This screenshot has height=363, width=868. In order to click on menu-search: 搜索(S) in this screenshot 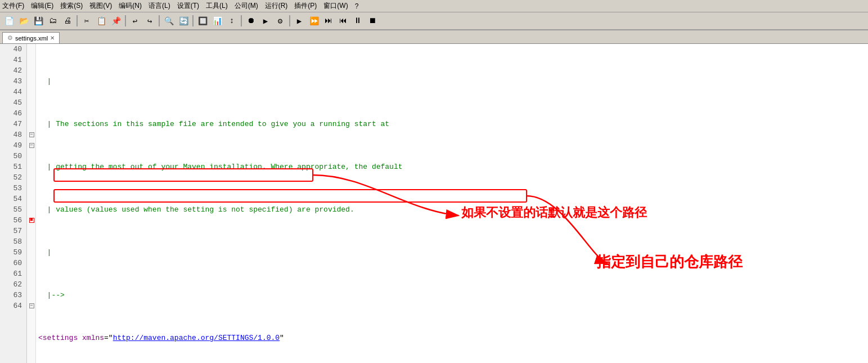, I will do `click(71, 6)`.